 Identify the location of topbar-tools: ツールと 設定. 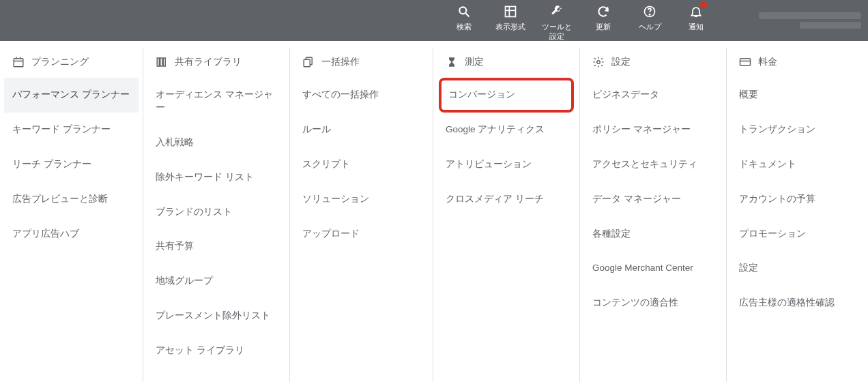
(557, 20).